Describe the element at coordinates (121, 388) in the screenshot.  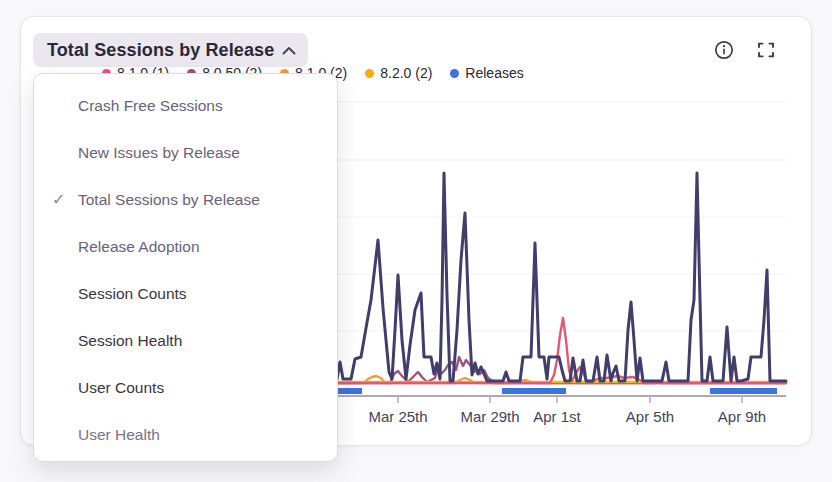
I see `menu-item-label: User Counts` at that location.